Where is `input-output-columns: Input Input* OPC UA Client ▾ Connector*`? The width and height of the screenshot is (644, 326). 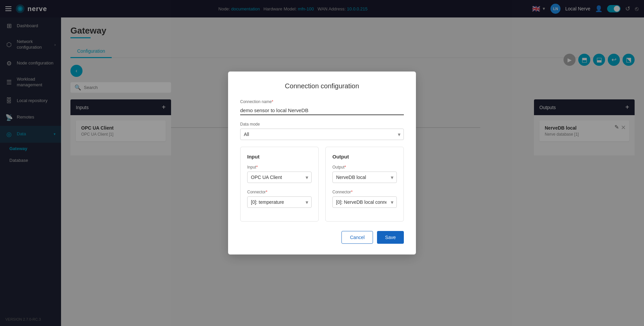
input-output-columns: Input Input* OPC UA Client ▾ Connector* is located at coordinates (322, 184).